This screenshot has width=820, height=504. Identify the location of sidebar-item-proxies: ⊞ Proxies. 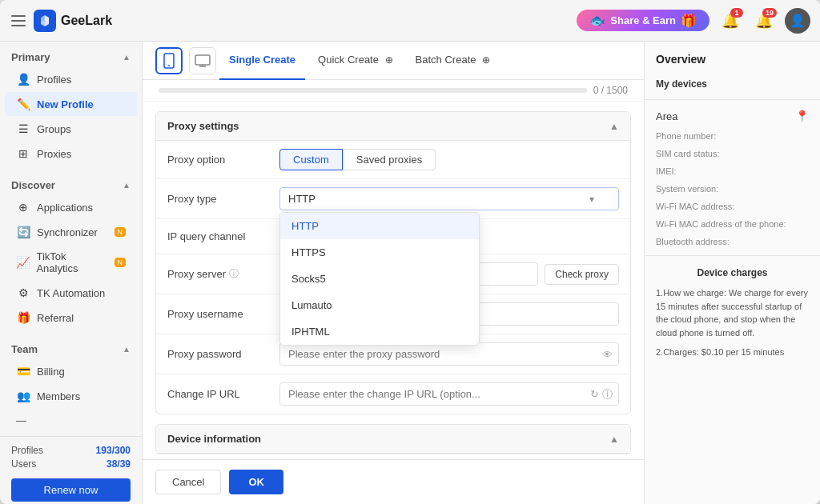
(70, 154).